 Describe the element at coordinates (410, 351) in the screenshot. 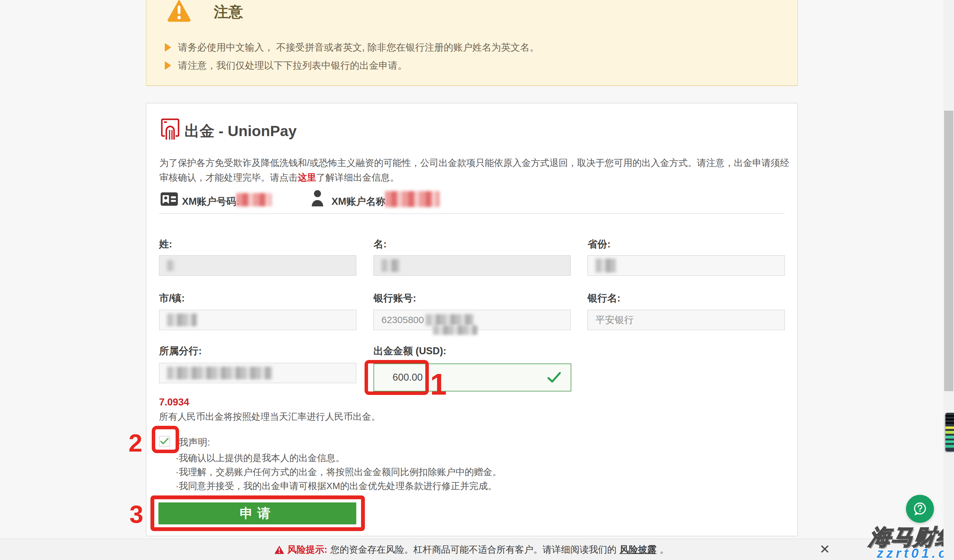

I see `amount-label: 出金金额 (USD):` at that location.